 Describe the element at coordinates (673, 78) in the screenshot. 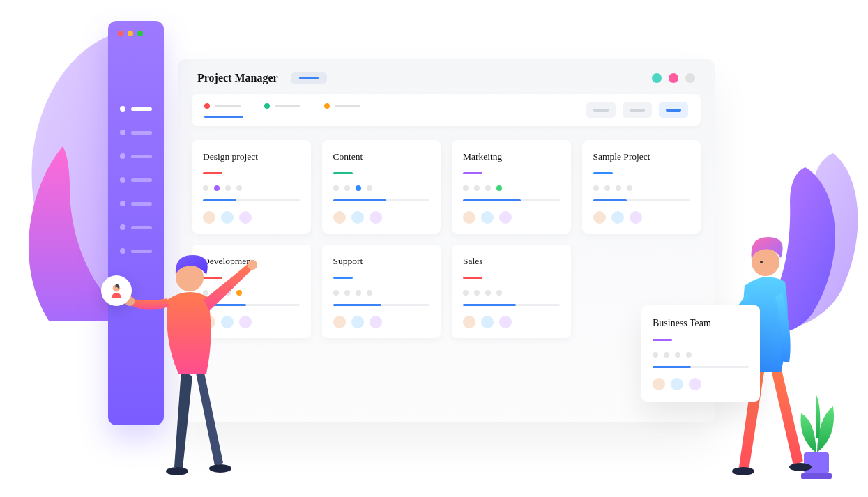

I see `header-avatars` at that location.